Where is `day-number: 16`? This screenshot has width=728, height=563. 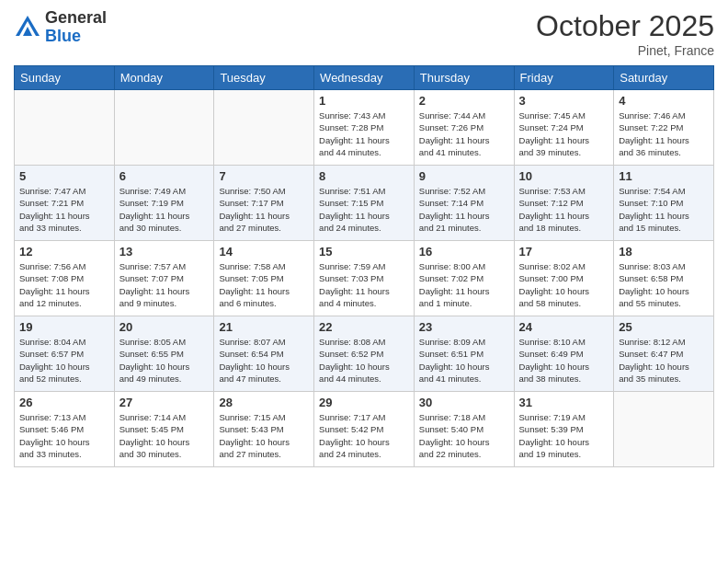
day-number: 16 is located at coordinates (464, 252).